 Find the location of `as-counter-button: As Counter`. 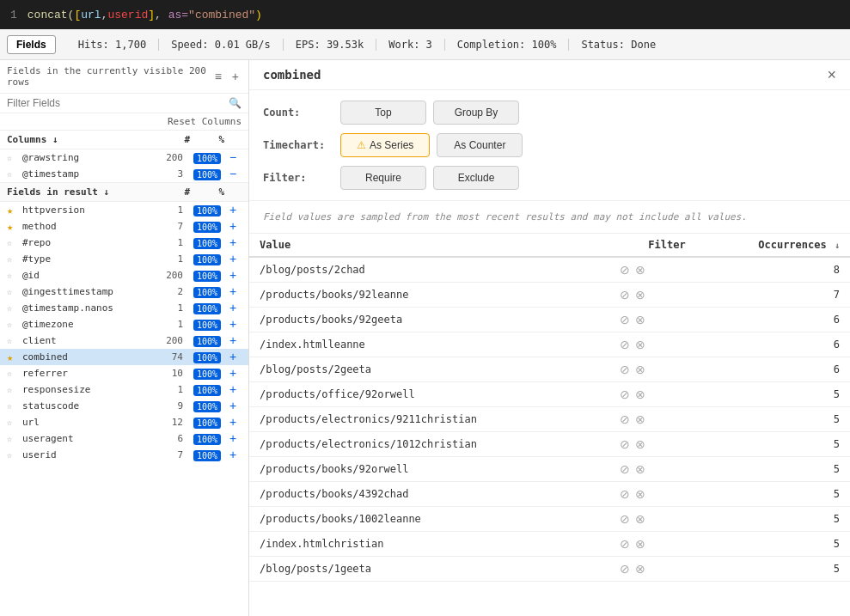

as-counter-button: As Counter is located at coordinates (480, 145).